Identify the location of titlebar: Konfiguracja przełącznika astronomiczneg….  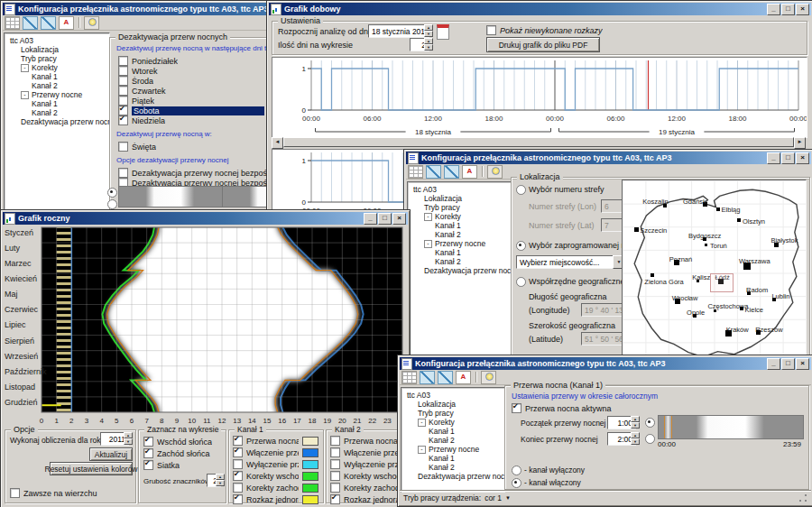
(608, 158).